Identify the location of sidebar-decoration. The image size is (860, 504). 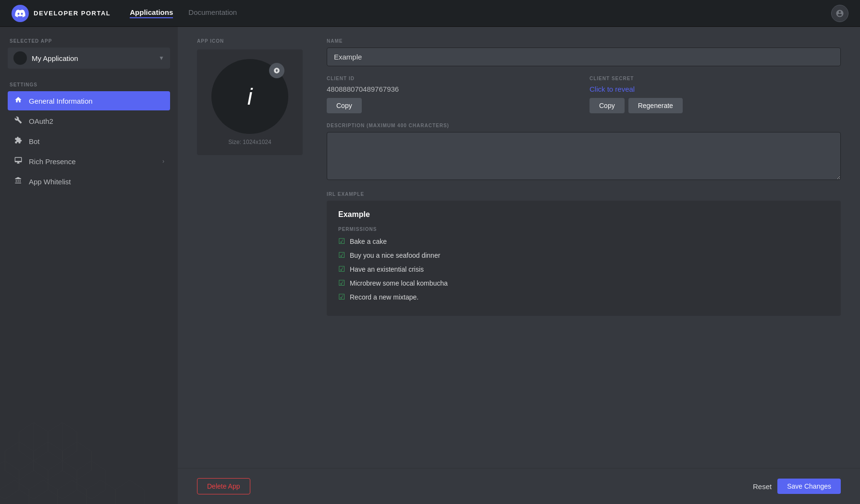
(89, 396).